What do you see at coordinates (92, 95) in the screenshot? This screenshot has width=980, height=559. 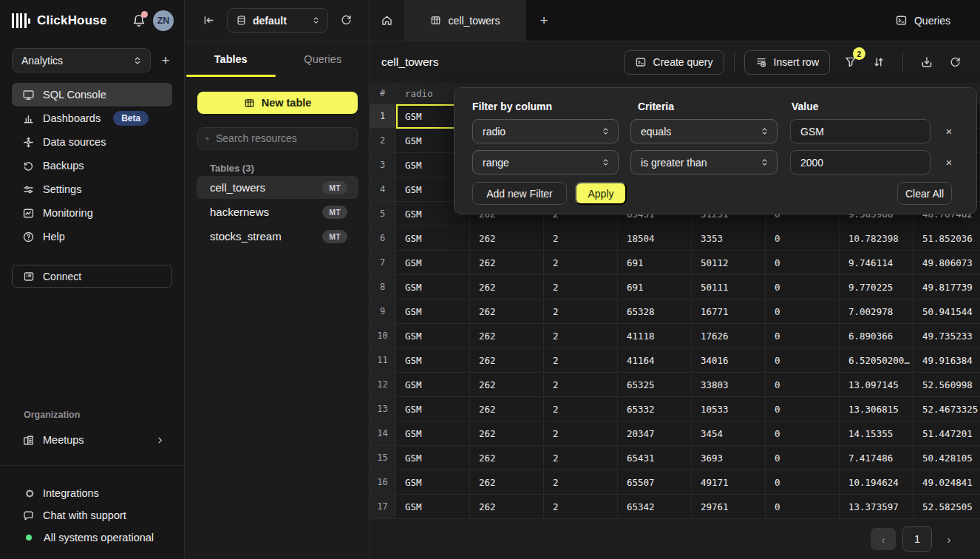 I see `sidebar-item-sql-console: SQL Console` at bounding box center [92, 95].